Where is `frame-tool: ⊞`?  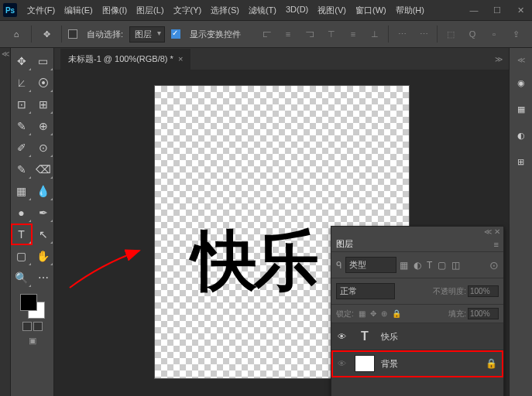
frame-tool: ⊞ is located at coordinates (43, 104).